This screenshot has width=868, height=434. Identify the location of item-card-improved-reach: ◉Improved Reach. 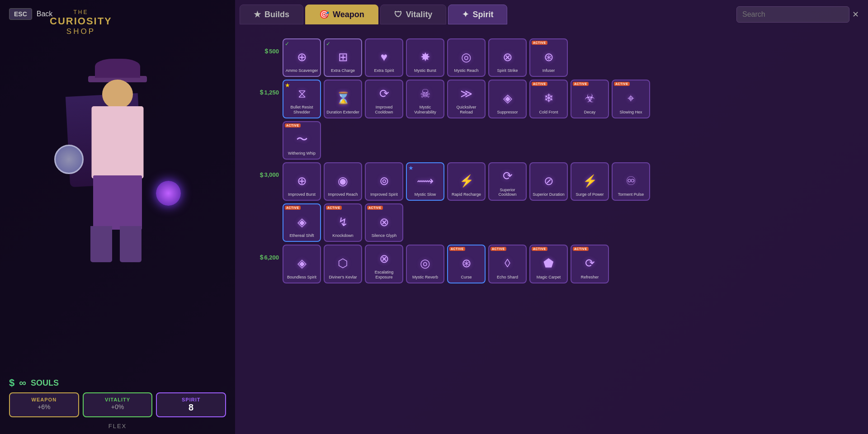
(343, 182).